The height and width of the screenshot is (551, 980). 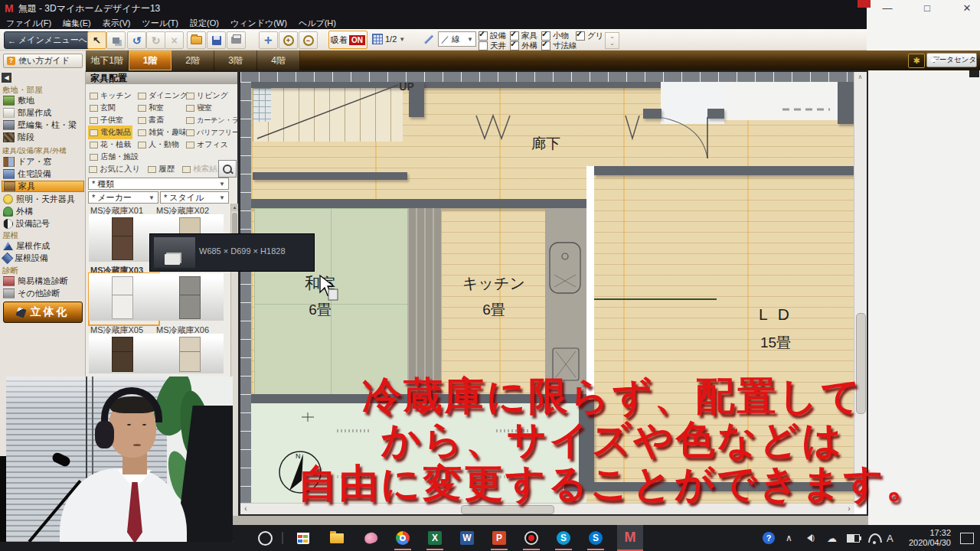 I want to click on sidebar-item-shikichi: 敷地, so click(x=43, y=101).